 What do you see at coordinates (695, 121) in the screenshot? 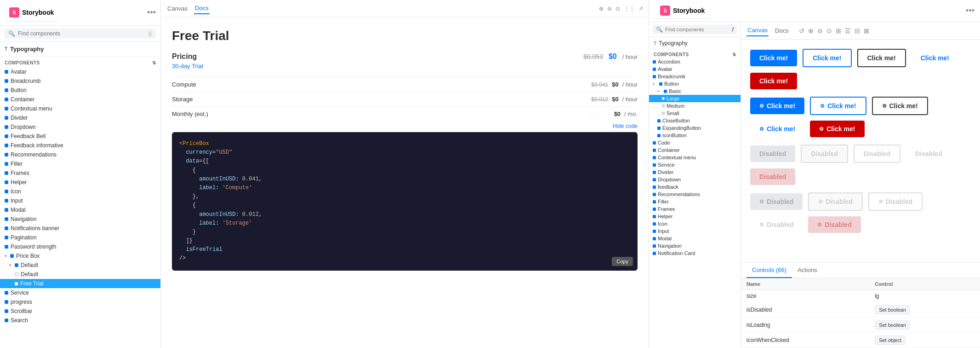
I see `right-item-close-button: CloseButton` at bounding box center [695, 121].